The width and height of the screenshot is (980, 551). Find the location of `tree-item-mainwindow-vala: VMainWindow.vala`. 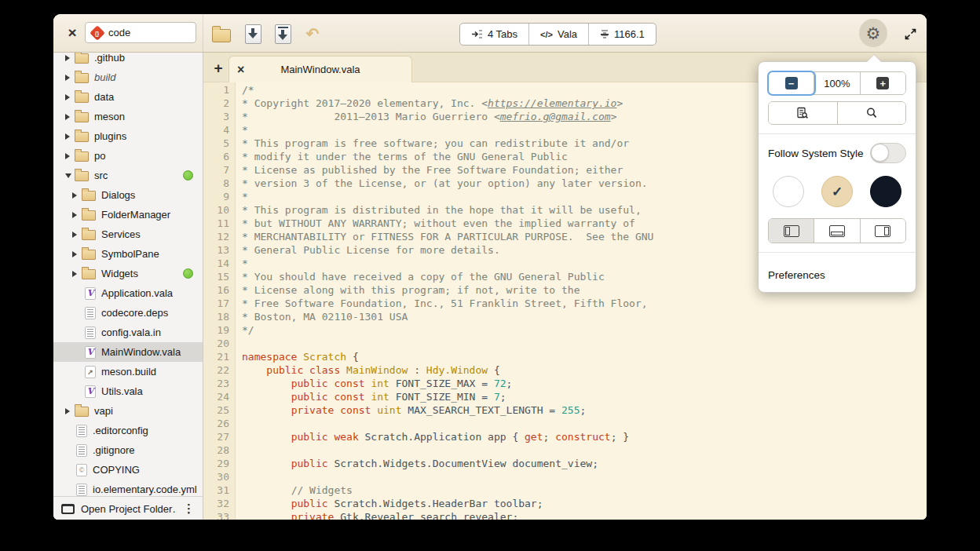

tree-item-mainwindow-vala: VMainWindow.vala is located at coordinates (128, 352).